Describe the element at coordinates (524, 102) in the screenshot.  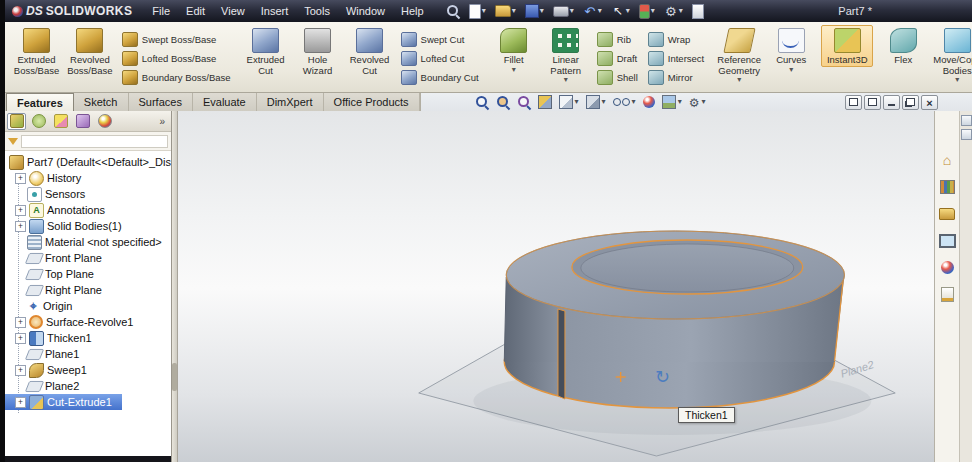
I see `previous-view-button` at that location.